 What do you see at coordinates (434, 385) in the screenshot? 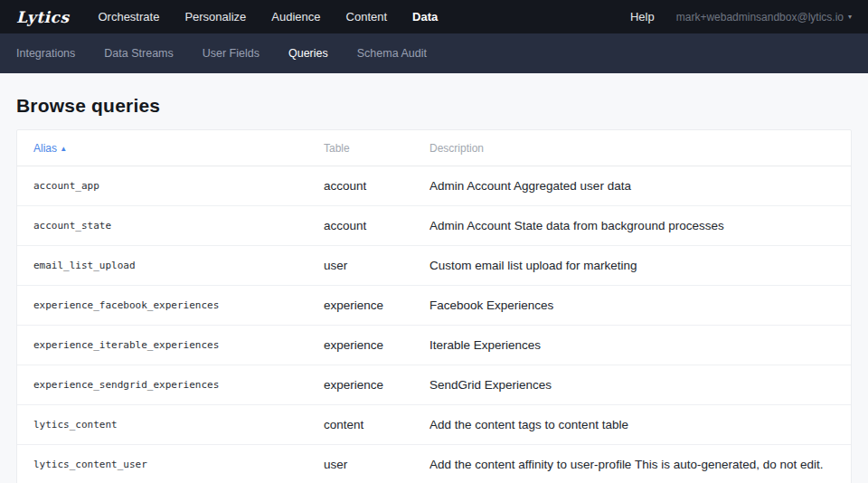
I see `table-row: experience_sendgrid_experiences experien…` at bounding box center [434, 385].